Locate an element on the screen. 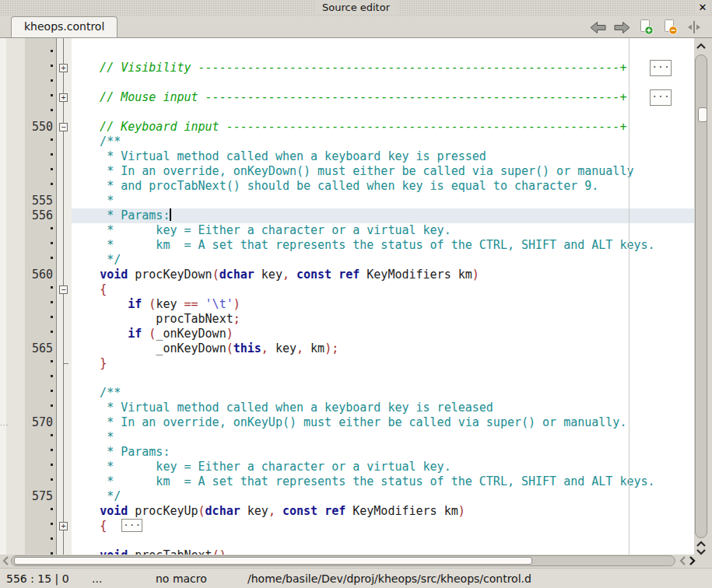 Image resolution: width=712 pixels, height=588 pixels. code-text: void procKeyUp(dchar key, const ref KeyM… is located at coordinates (383, 512).